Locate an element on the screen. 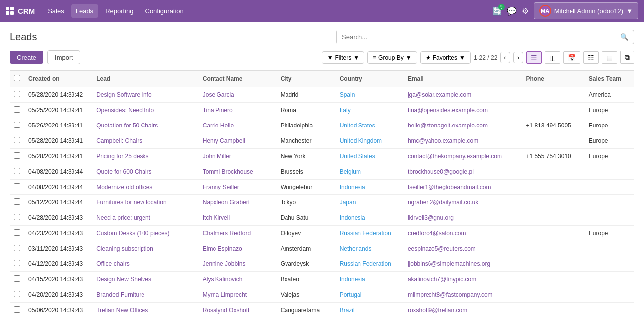 This screenshot has width=644, height=315. cell-lead: Quote for 600 Chairs is located at coordinates (145, 172).